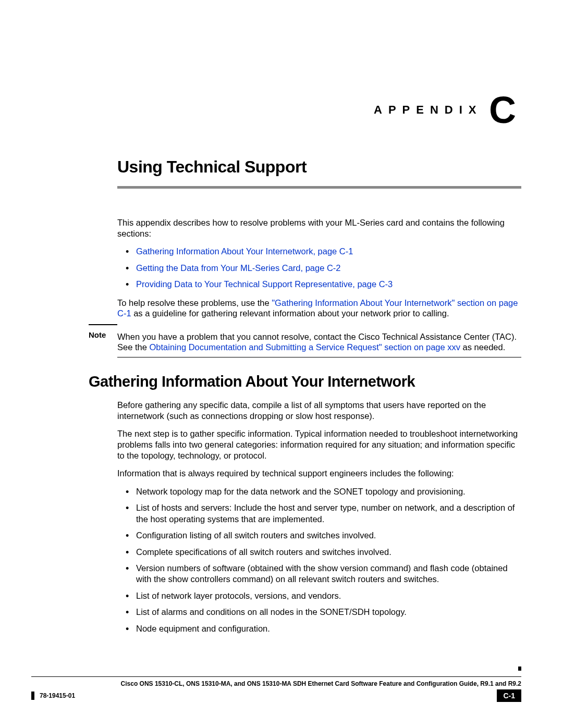 The image size is (563, 728). Describe the element at coordinates (239, 268) in the screenshot. I see `xref-link: Getting the Data from Your ML-Series Car…` at that location.